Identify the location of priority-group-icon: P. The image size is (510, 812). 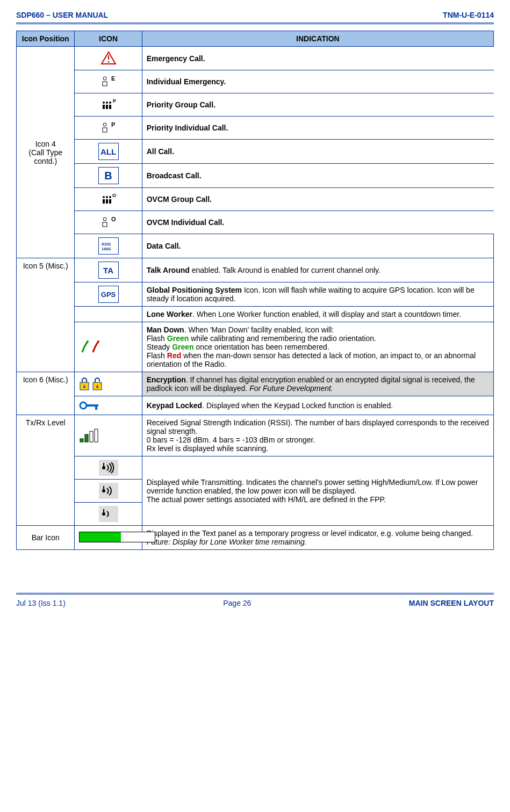
(109, 105).